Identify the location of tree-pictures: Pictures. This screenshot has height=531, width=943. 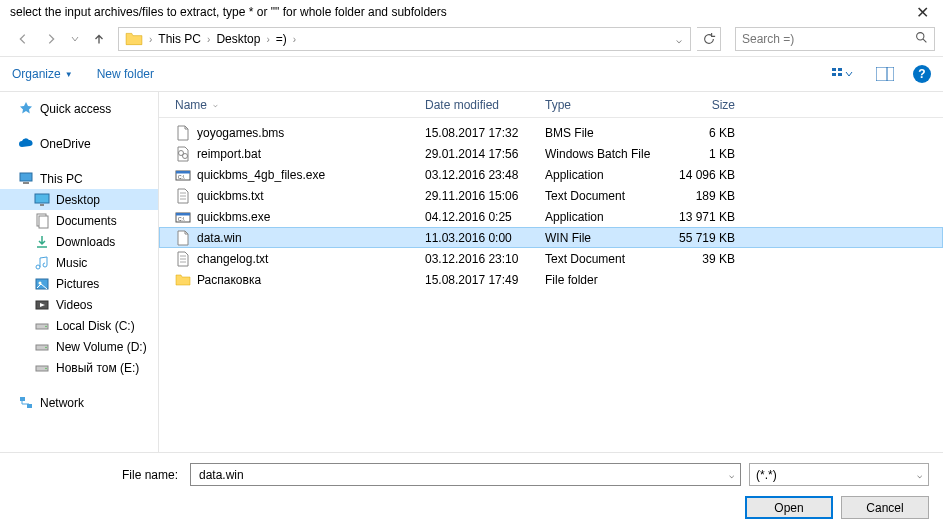
(79, 284).